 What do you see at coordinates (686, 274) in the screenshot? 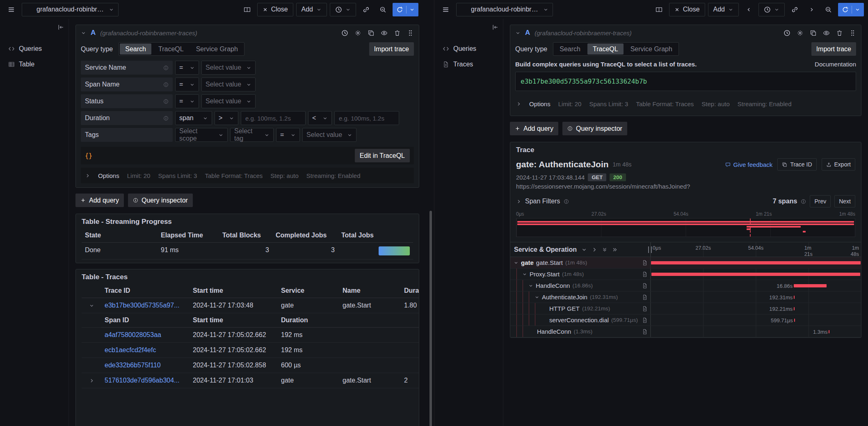
I see `span-row: Proxy.Start (1m 48s)` at bounding box center [686, 274].